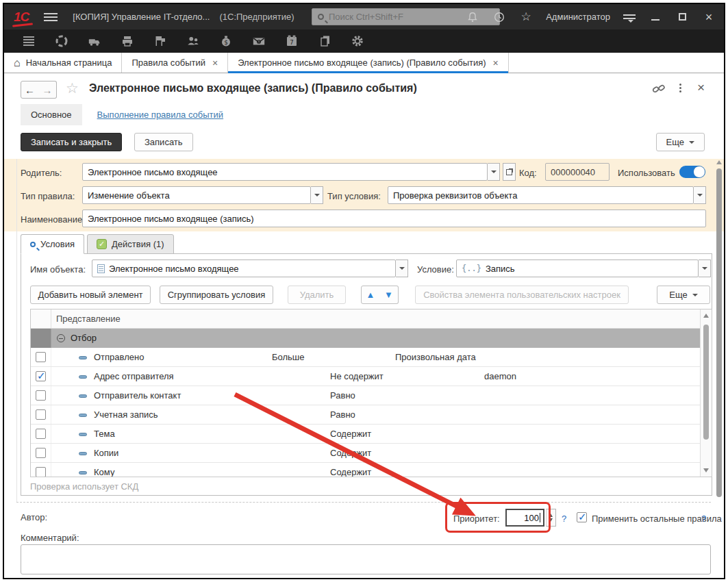 The height and width of the screenshot is (582, 728). Describe the element at coordinates (160, 115) in the screenshot. I see `nav-rule-execution-link: Выполнение правила событий` at that location.